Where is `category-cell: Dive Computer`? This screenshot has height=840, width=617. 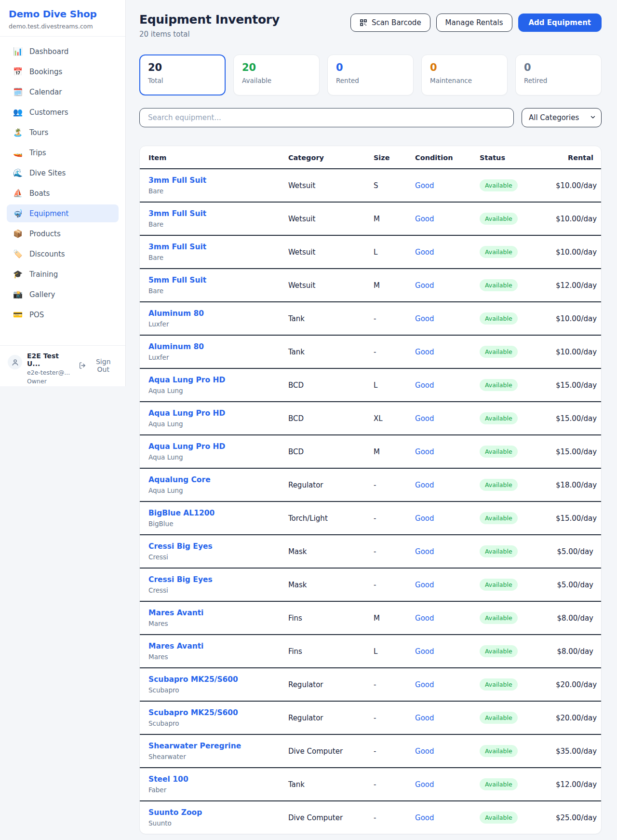 category-cell: Dive Computer is located at coordinates (323, 817).